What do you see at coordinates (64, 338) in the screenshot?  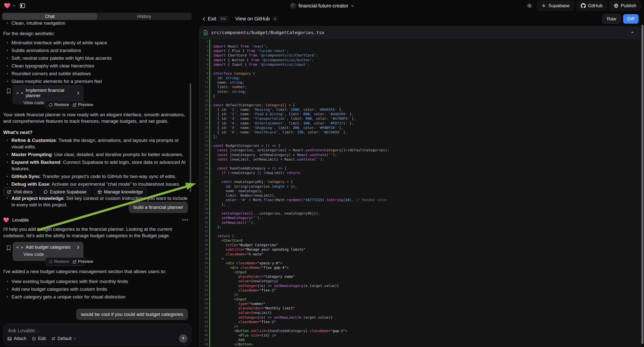 I see `mode-selector: Default` at bounding box center [64, 338].